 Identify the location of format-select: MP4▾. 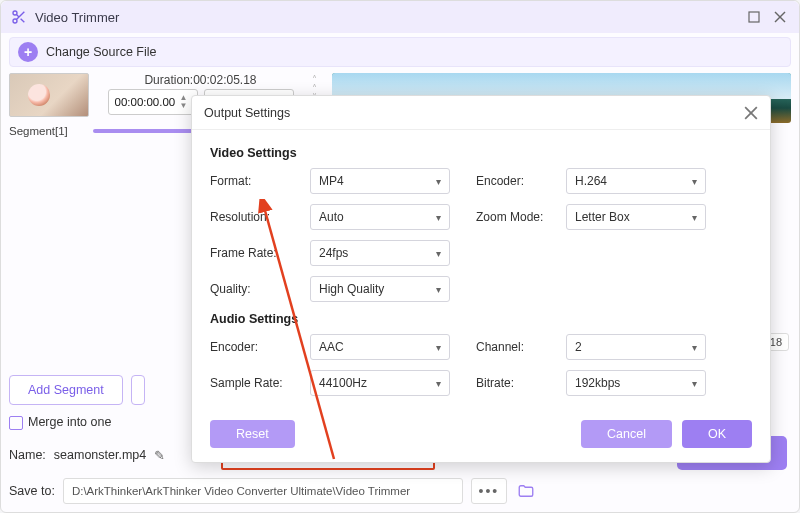
(380, 181).